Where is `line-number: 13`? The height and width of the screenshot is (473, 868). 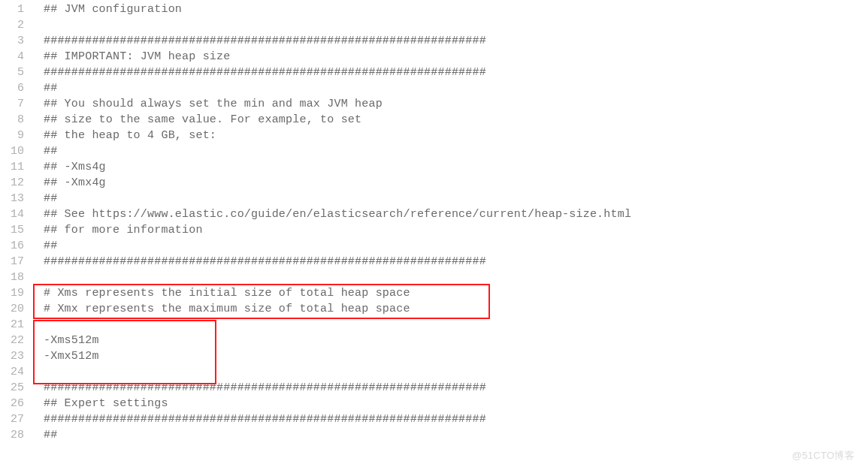
line-number: 13 is located at coordinates (14, 198).